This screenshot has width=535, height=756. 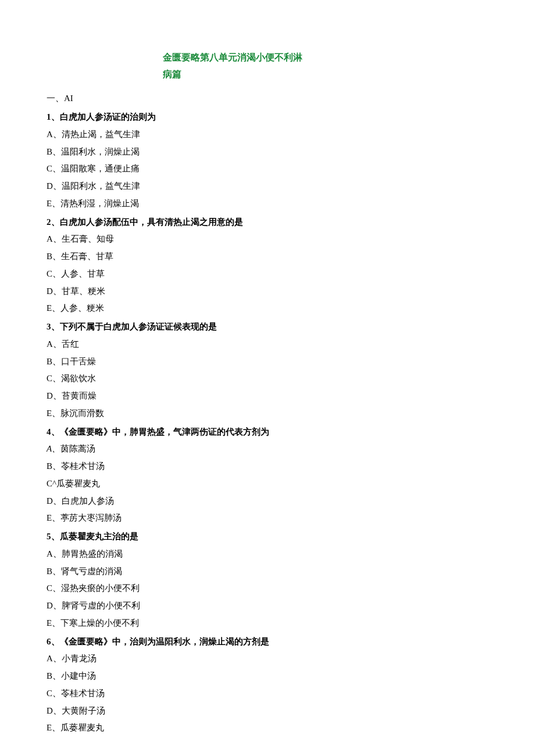 What do you see at coordinates (268, 414) in the screenshot?
I see `question-option: E、脉沉而滑数` at bounding box center [268, 414].